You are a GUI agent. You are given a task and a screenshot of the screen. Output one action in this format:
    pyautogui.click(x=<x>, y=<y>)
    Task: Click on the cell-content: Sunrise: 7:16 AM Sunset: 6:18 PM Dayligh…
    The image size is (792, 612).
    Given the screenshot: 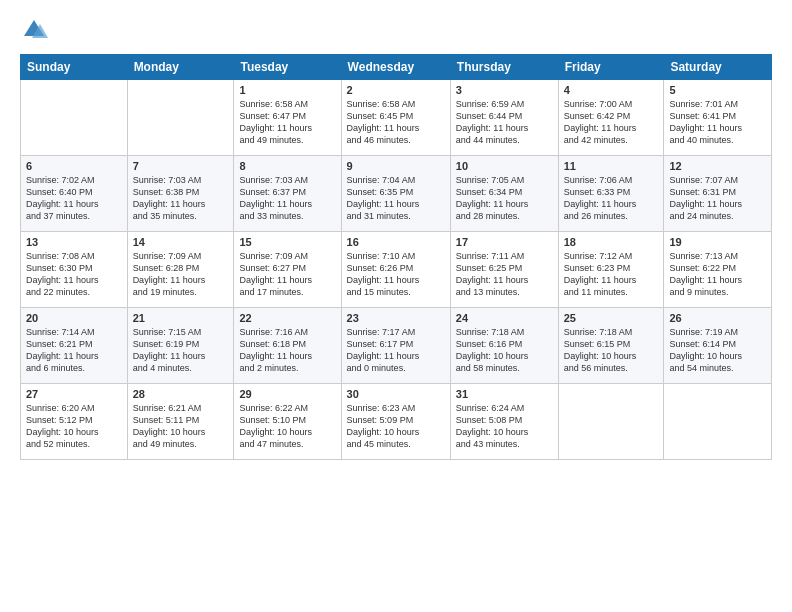 What is the action you would take?
    pyautogui.click(x=276, y=350)
    